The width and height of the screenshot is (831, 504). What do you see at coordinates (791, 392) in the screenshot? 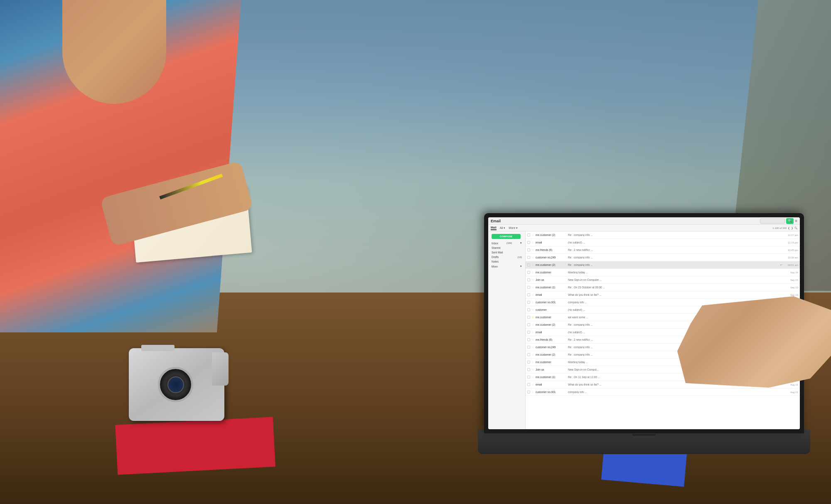
I see `email-time: Aug 21` at bounding box center [791, 392].